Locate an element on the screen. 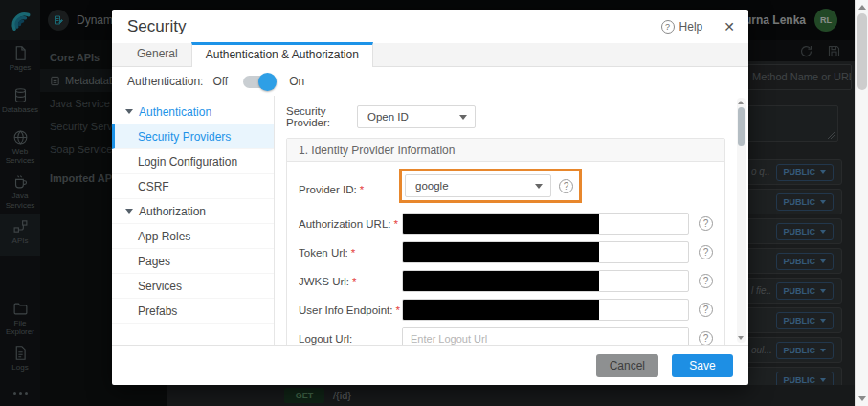  tab-general: General is located at coordinates (157, 54).